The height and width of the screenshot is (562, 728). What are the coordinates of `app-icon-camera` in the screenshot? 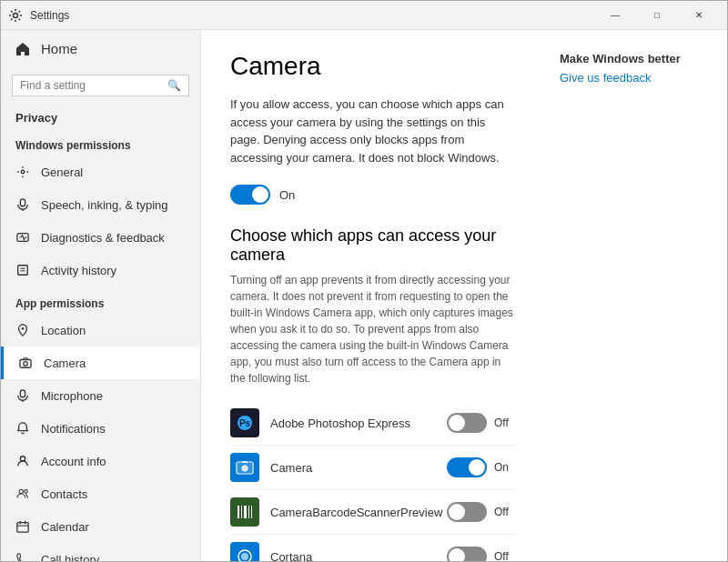 It's located at (245, 467).